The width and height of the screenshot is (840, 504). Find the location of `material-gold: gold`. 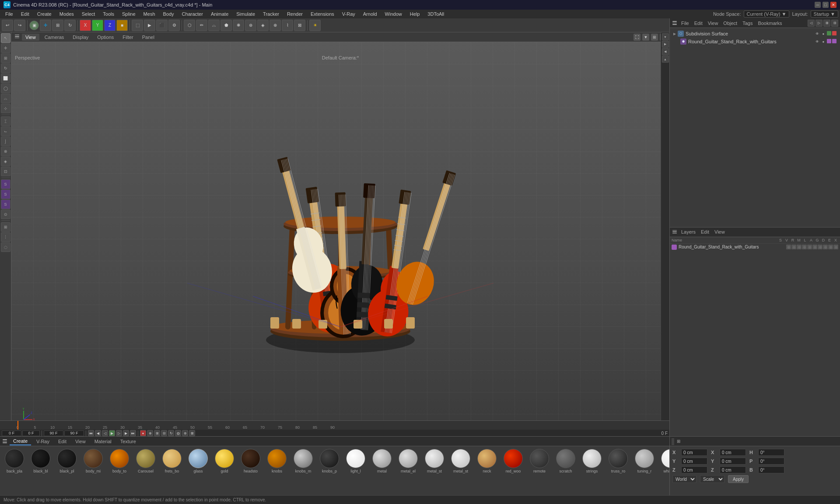

material-gold: gold is located at coordinates (224, 475).